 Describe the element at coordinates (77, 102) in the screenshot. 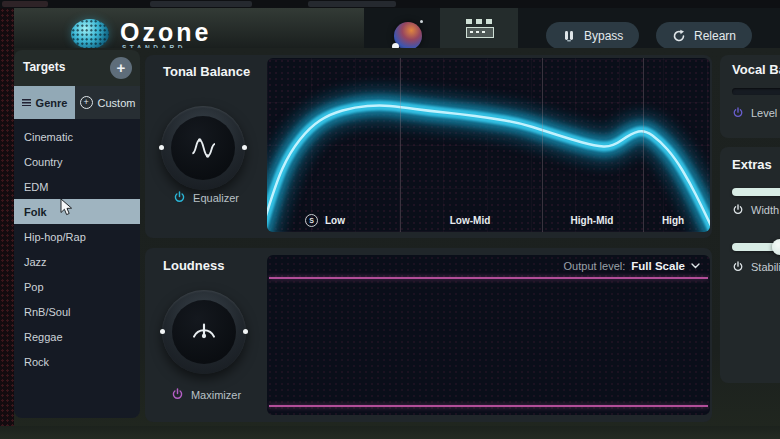

I see `target-tabs: Genre + Custom` at that location.